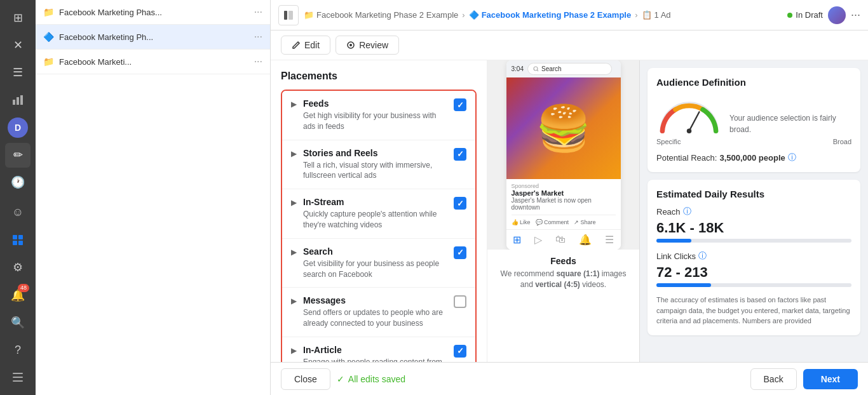 Image resolution: width=868 pixels, height=395 pixels. What do you see at coordinates (538, 240) in the screenshot?
I see `tab-video: ▷` at bounding box center [538, 240].